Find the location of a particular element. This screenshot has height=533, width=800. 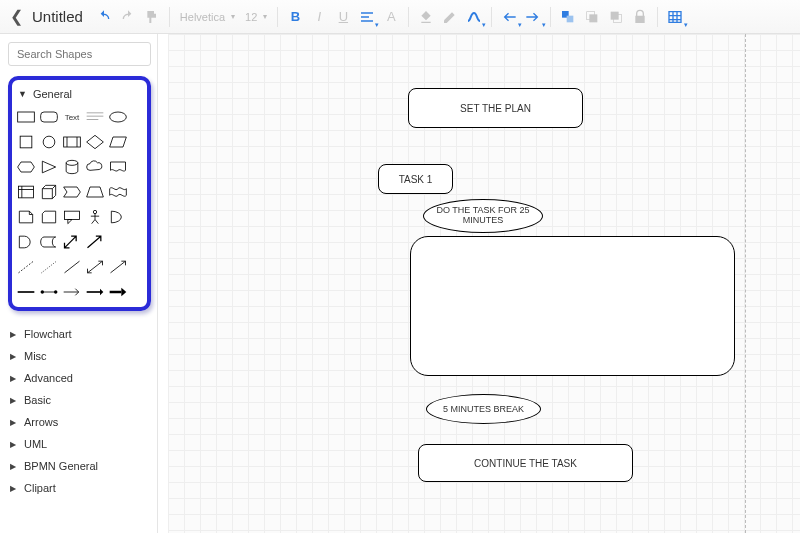

category-flowchart: ▶Flowchart is located at coordinates (80, 334).